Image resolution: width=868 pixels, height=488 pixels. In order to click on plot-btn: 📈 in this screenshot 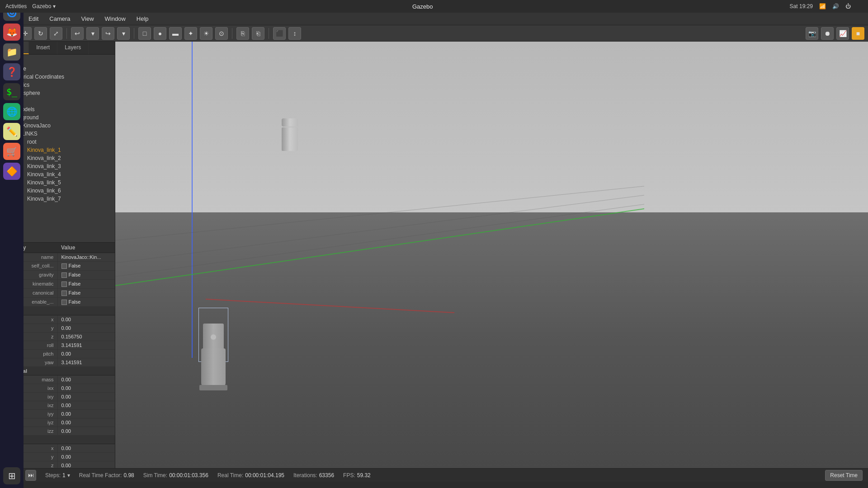, I will do `click(843, 33)`.